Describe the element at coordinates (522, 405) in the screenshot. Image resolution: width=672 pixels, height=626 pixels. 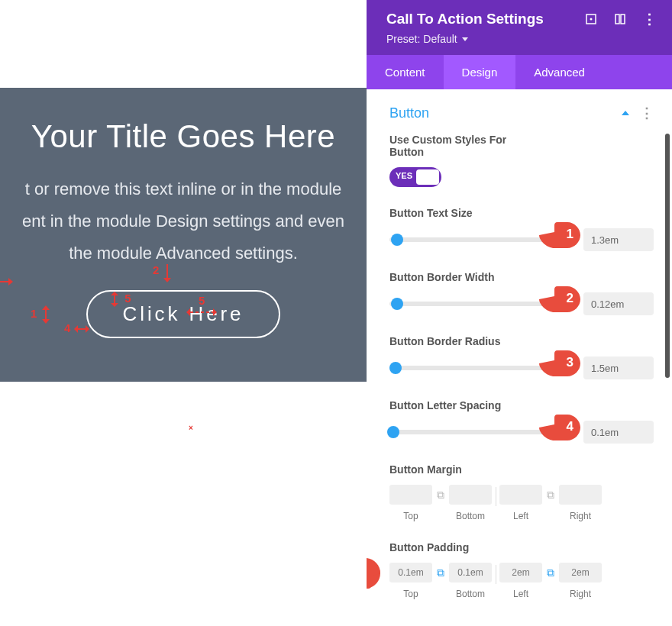
I see `letter-spacing-label: Button Letter Spacing` at that location.